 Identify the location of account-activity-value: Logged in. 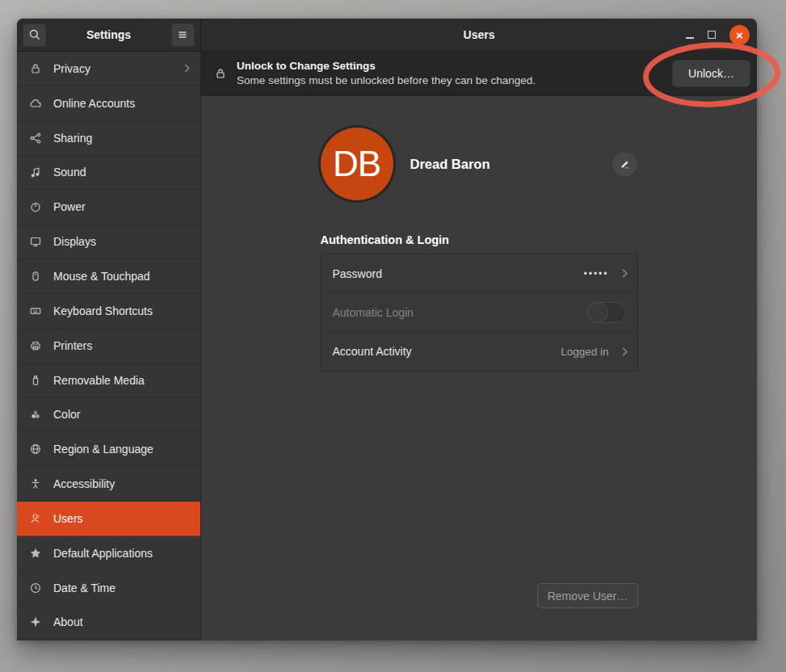
(585, 352).